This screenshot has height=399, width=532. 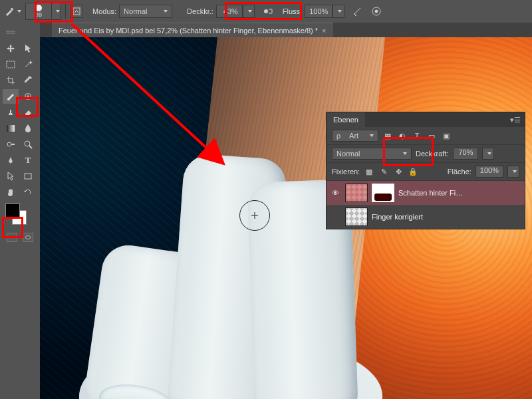 What do you see at coordinates (20, 211) in the screenshot?
I see `toolbox: T` at bounding box center [20, 211].